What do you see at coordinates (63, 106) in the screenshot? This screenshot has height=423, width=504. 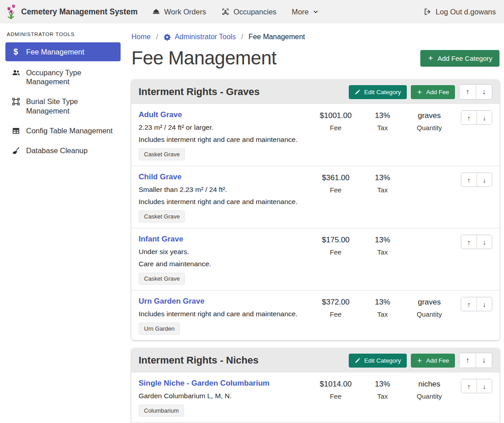 I see `sidebar-item-burial-site-type-management: Burial Site Type Management` at bounding box center [63, 106].